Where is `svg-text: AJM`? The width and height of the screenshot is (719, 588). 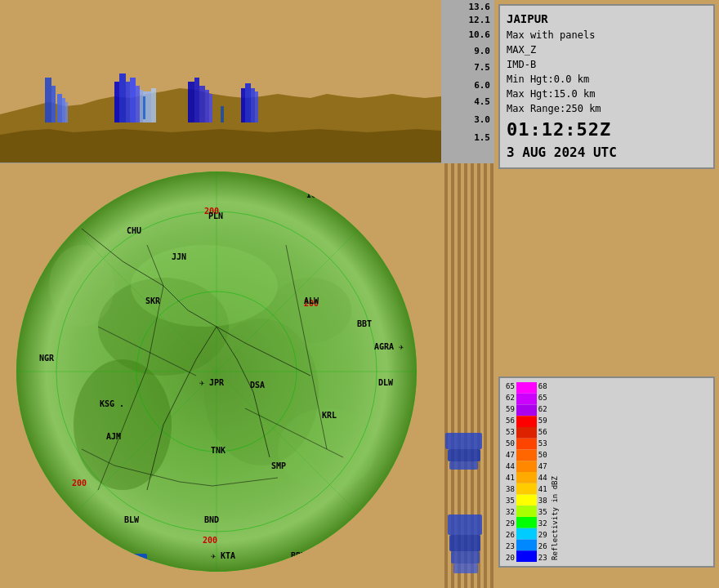 svg-text: AJM is located at coordinates (114, 436).